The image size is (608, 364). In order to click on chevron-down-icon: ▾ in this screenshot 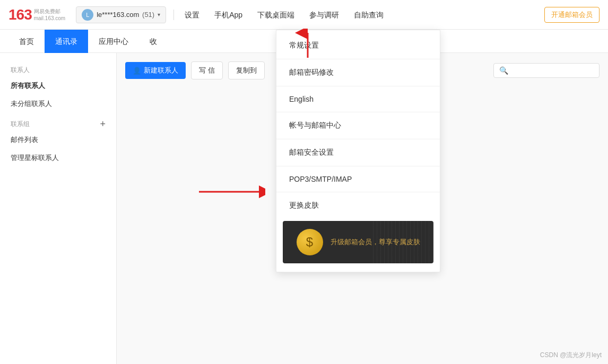, I will do `click(159, 15)`.